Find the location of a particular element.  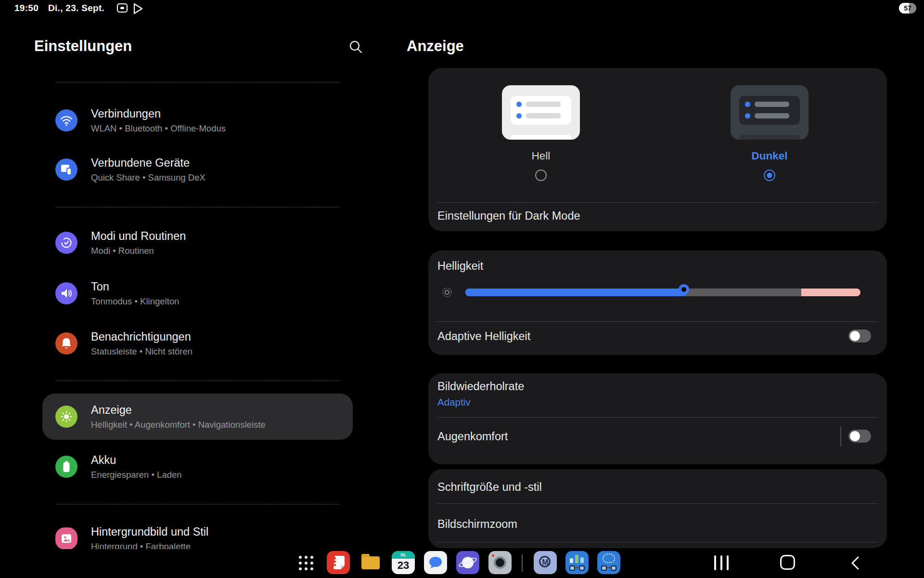

dark-mode-settings-row: Einstellungen für Dark Mode is located at coordinates (509, 216).